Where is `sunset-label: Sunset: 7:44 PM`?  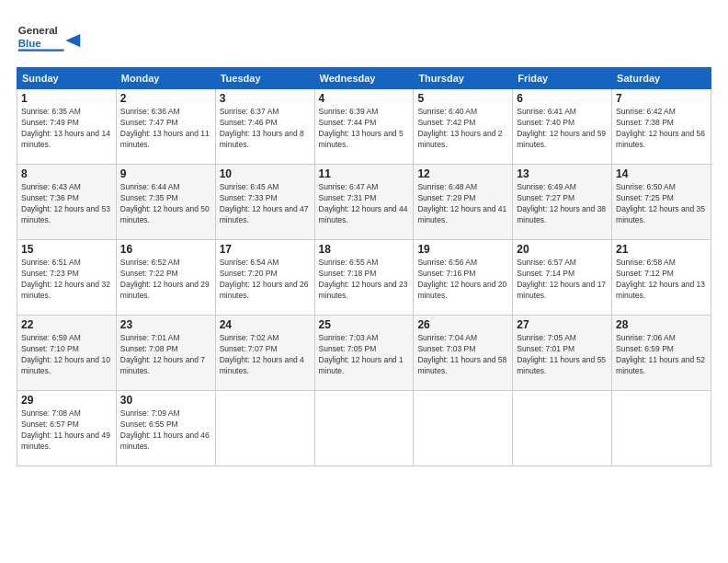 sunset-label: Sunset: 7:44 PM is located at coordinates (347, 122).